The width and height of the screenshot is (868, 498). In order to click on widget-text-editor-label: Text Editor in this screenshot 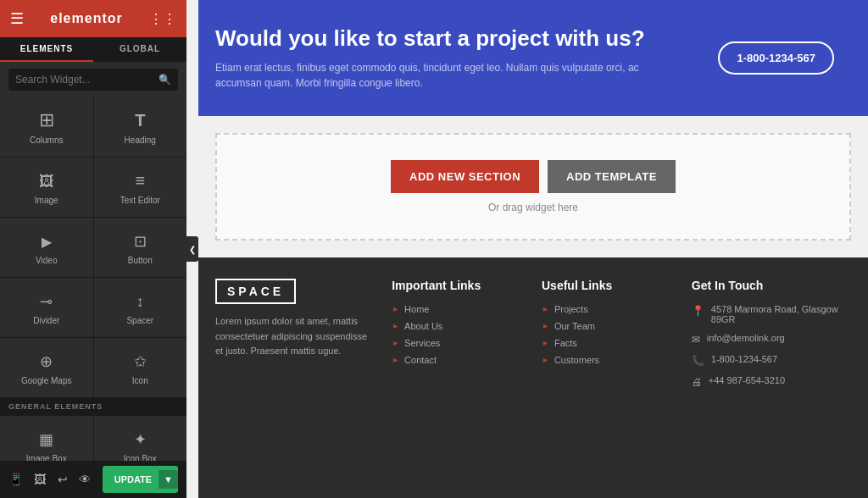, I will do `click(141, 200)`.